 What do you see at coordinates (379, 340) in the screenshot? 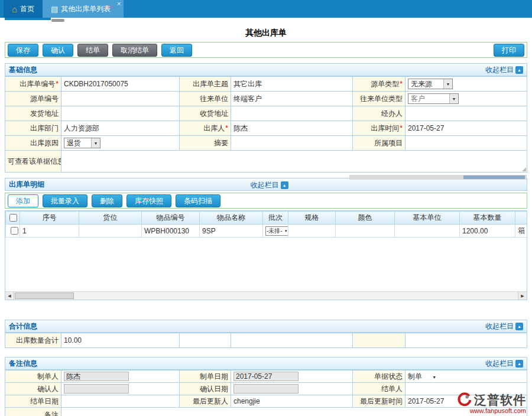
I see `total-empty-label` at bounding box center [379, 340].